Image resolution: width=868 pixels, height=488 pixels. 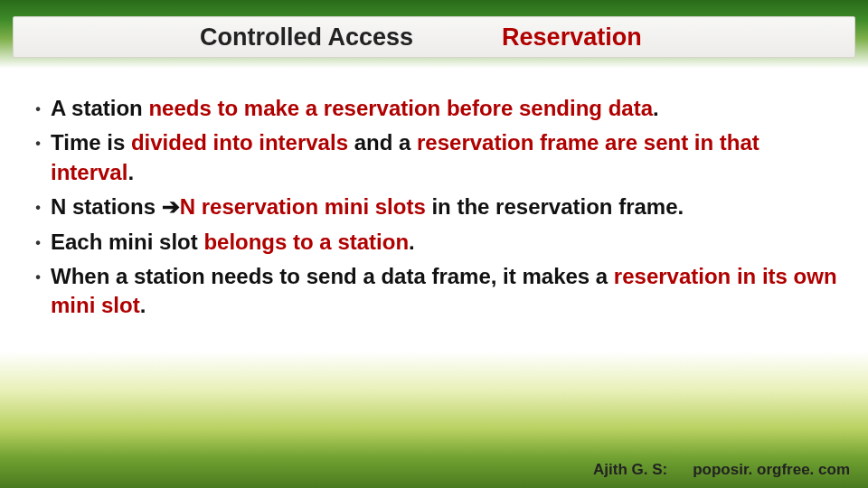 I want to click on bullet-text: Time is divided into intervals and a res…, so click(x=447, y=157).